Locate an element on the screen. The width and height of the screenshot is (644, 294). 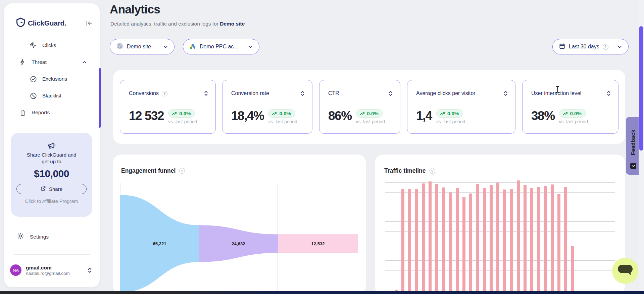
engagement-funnel-chart: 65,22124,63212,532 is located at coordinates (239, 239).